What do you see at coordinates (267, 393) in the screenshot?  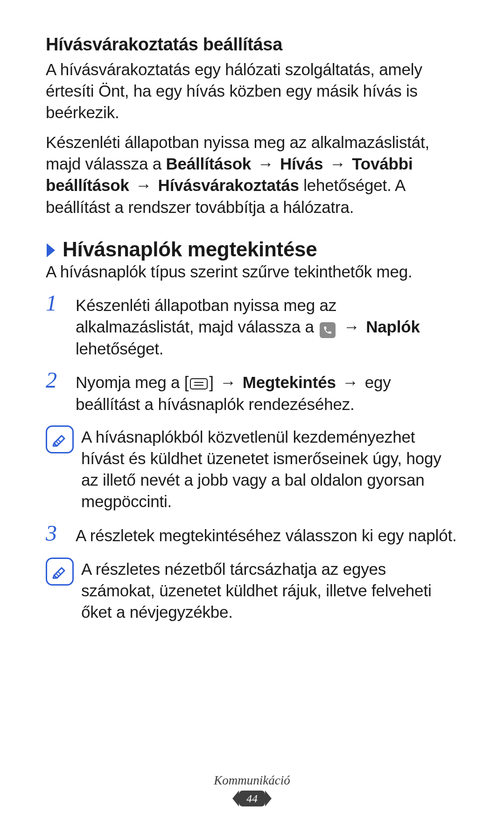 I see `step-2-text: Nyomja meg a [ ] → Megtekintés → egy beá…` at bounding box center [267, 393].